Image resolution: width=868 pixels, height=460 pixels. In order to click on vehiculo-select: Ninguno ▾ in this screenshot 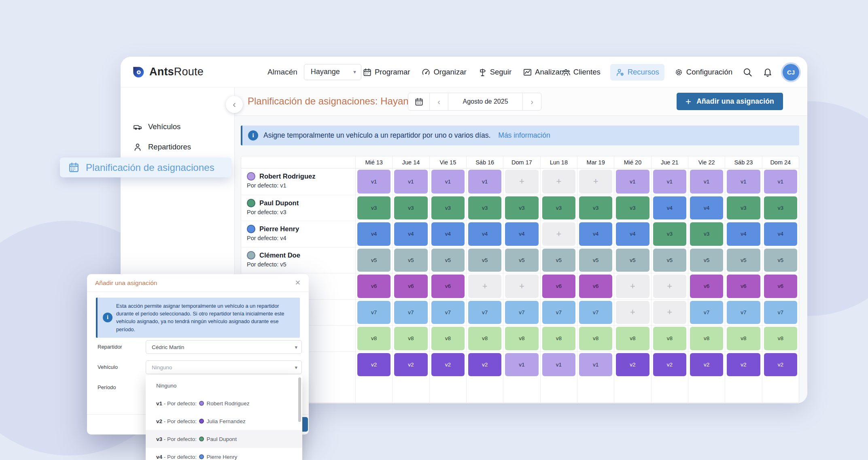, I will do `click(224, 367)`.